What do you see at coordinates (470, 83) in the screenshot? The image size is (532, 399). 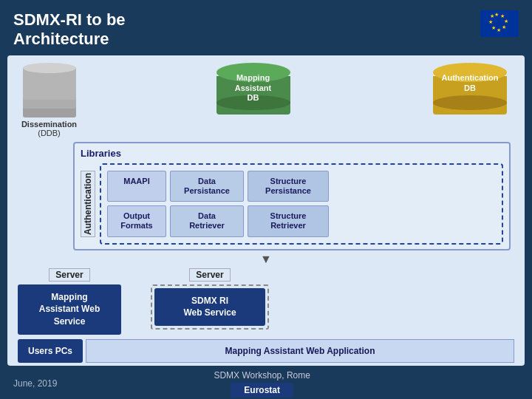 I see `auth-db-label: AuthenticationDB` at bounding box center [470, 83].